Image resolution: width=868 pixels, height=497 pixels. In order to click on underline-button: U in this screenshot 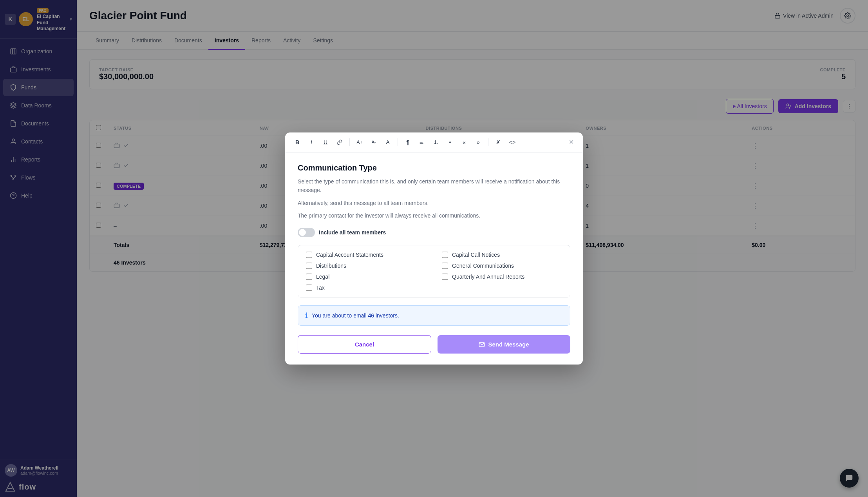, I will do `click(326, 142)`.